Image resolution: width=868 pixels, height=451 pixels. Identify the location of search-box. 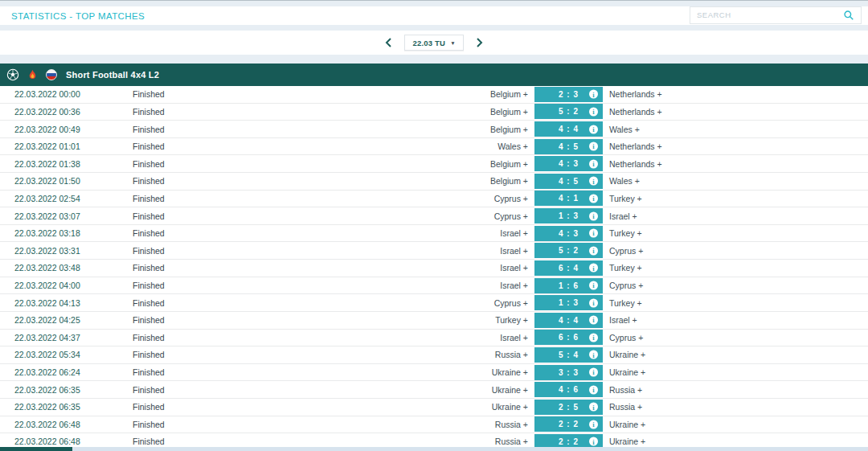
(776, 15).